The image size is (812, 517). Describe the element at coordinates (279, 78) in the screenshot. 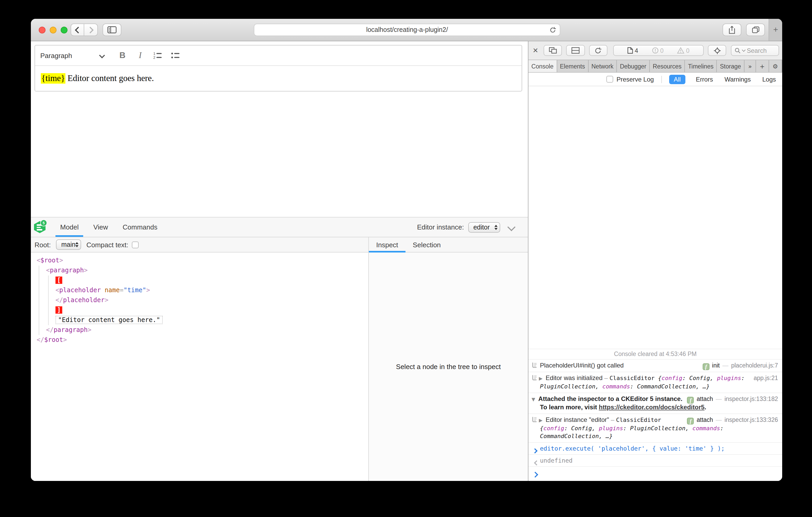

I see `editor-content: {time} Editor content goes here.` at that location.